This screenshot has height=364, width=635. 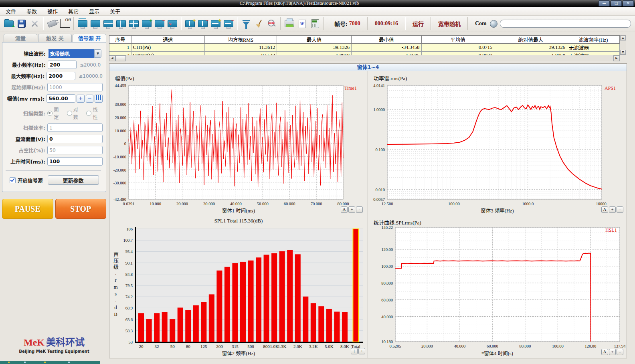 I want to click on connect-device-icon, so click(x=52, y=24).